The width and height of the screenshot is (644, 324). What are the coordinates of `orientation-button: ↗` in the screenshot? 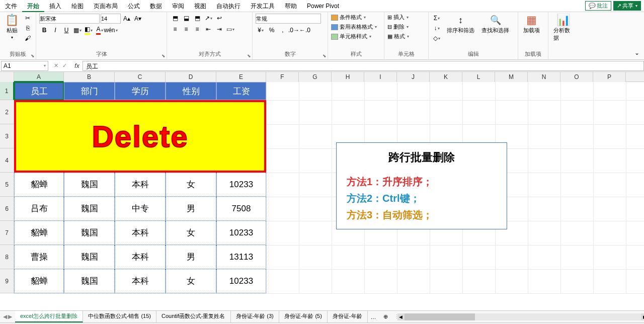 It's located at (208, 18).